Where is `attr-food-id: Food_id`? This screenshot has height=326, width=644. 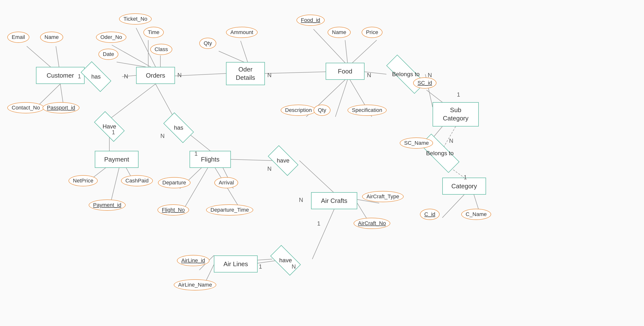 attr-food-id: Food_id is located at coordinates (310, 20).